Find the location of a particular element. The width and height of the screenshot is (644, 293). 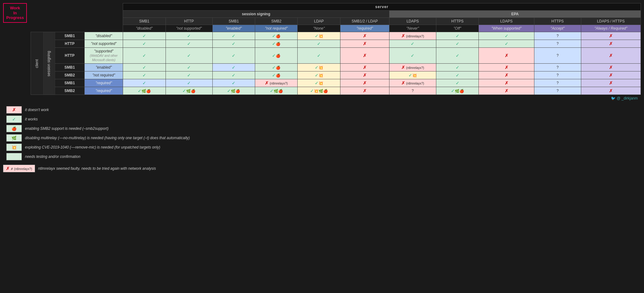

cell-1-0: ✓ is located at coordinates (144, 44).